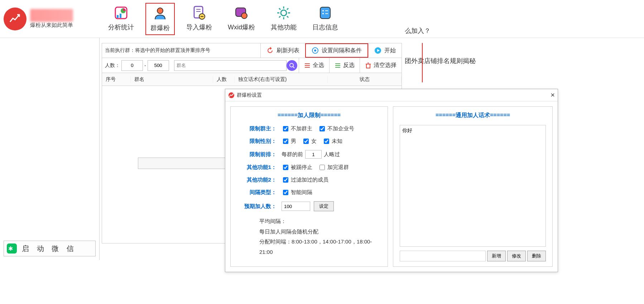 The height and width of the screenshot is (304, 644). I want to click on other2-label: 其他功能2：, so click(257, 180).